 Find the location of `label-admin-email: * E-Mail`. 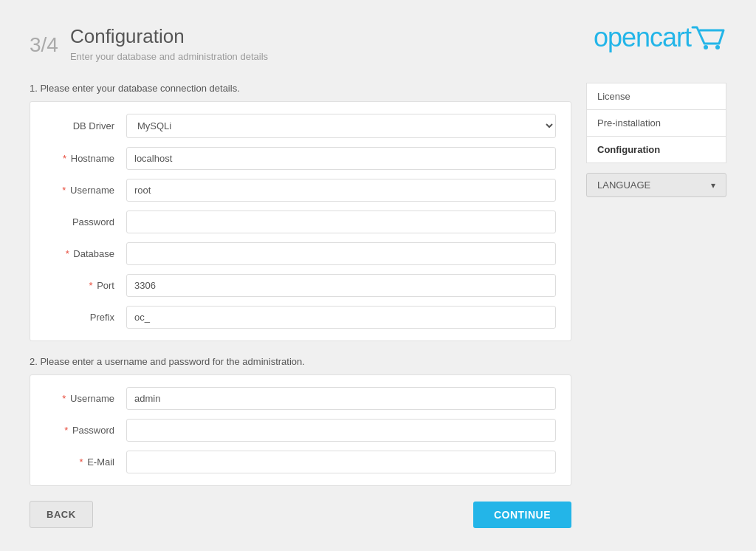

label-admin-email: * E-Mail is located at coordinates (86, 462).